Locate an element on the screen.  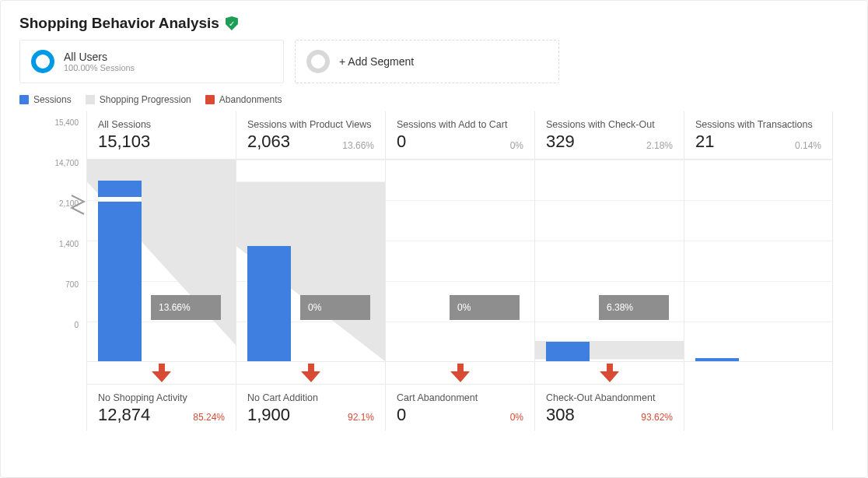
abandon-pct: 85.24% is located at coordinates (208, 417).